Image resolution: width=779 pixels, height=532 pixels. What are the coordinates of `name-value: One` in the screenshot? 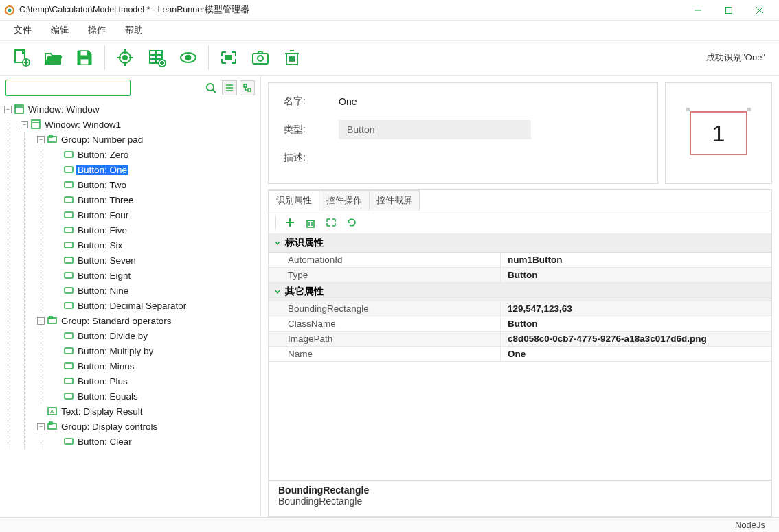 It's located at (348, 102).